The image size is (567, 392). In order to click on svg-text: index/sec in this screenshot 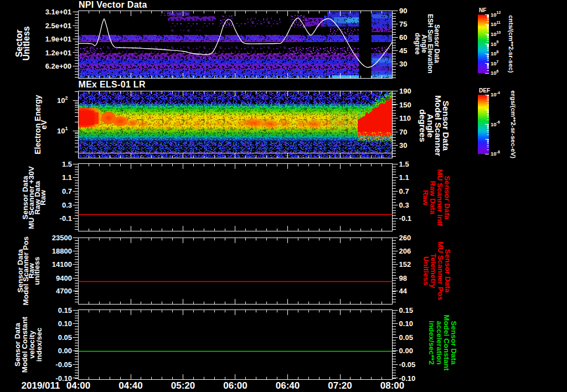, I will do `click(39, 344)`.